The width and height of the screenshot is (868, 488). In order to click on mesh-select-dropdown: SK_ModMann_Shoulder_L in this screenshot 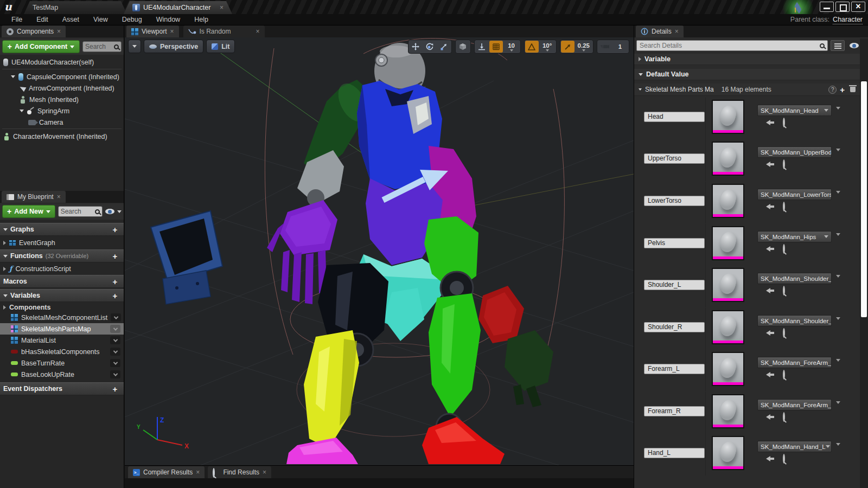, I will do `click(794, 279)`.